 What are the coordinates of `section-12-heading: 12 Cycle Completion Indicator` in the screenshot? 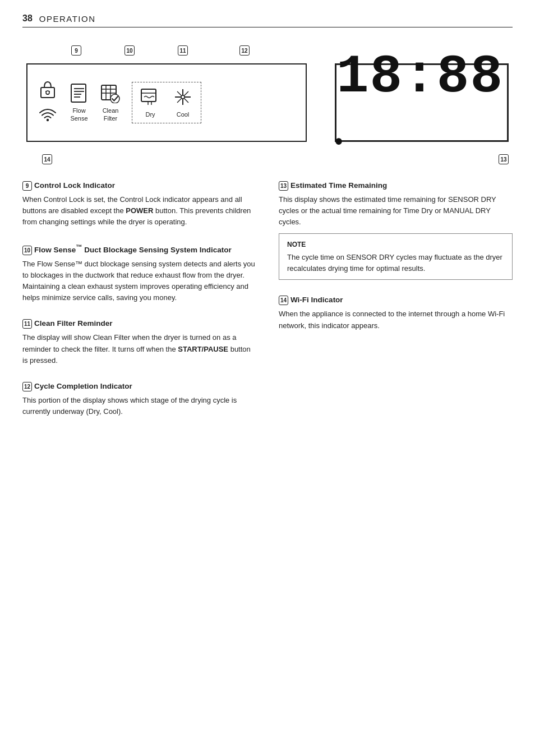 It's located at (139, 387).